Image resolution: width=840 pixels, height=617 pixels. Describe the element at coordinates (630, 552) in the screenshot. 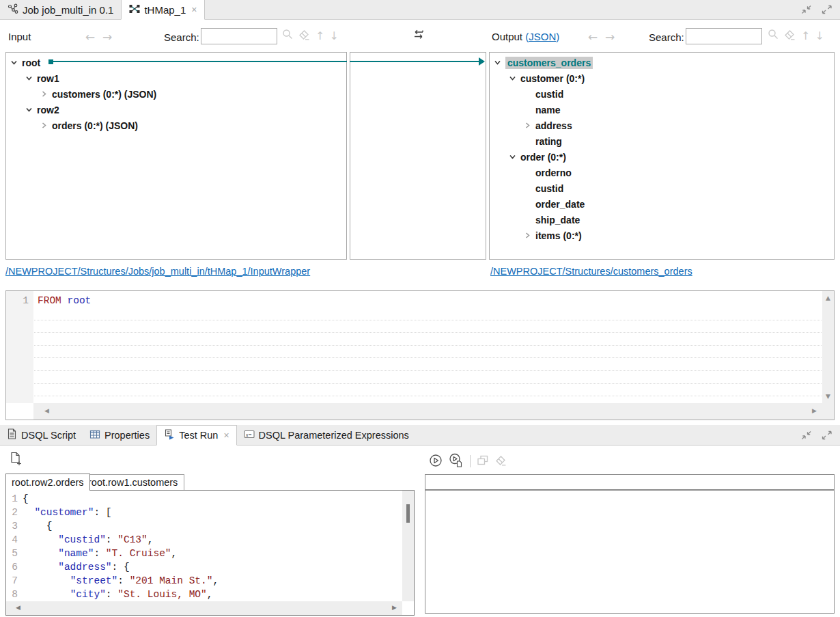

I see `test-output-panel` at that location.